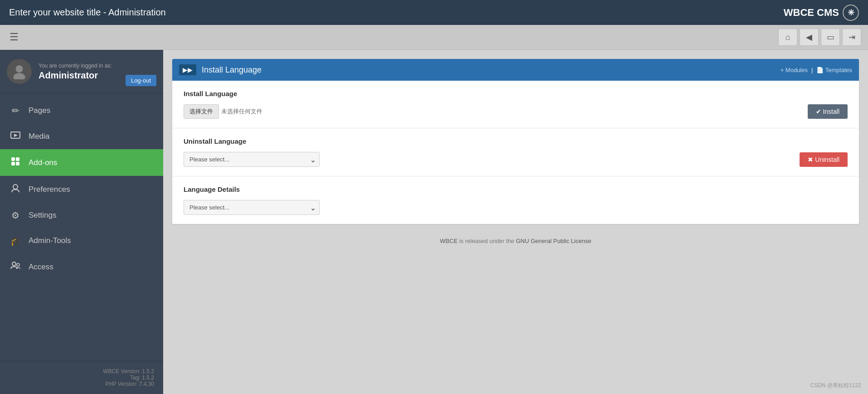 The height and width of the screenshot is (394, 868). I want to click on version-text: WBCE Version: 1.5.2, so click(82, 371).